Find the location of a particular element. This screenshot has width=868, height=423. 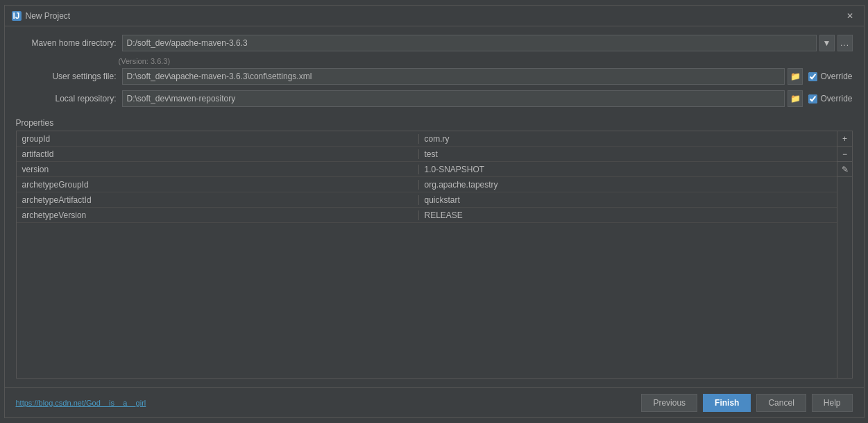

remove-property-button: − is located at coordinates (845, 154).